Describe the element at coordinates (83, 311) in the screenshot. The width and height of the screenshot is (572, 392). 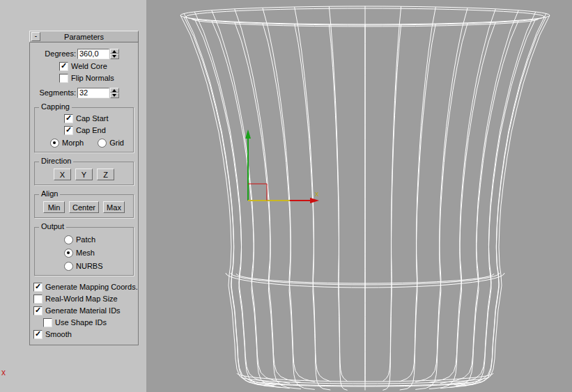
I see `generate-material-label: Generate Material IDs` at that location.